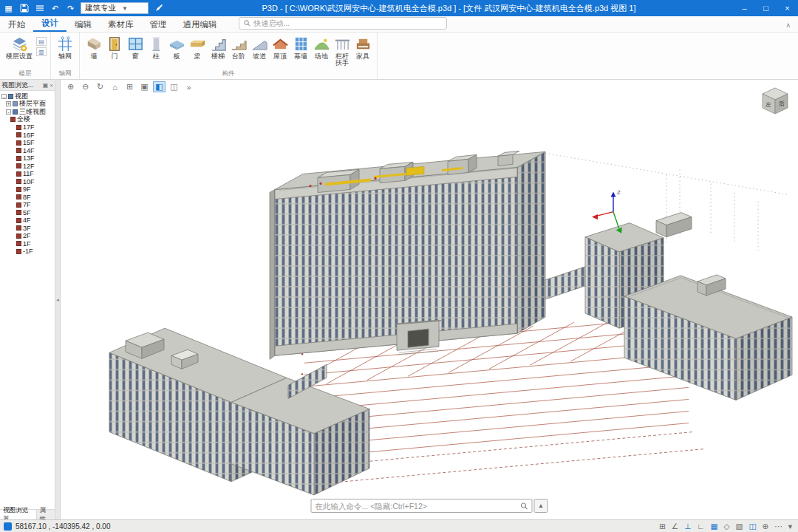  What do you see at coordinates (28, 120) in the screenshot?
I see `tree-item-whole-building: 全楼` at bounding box center [28, 120].